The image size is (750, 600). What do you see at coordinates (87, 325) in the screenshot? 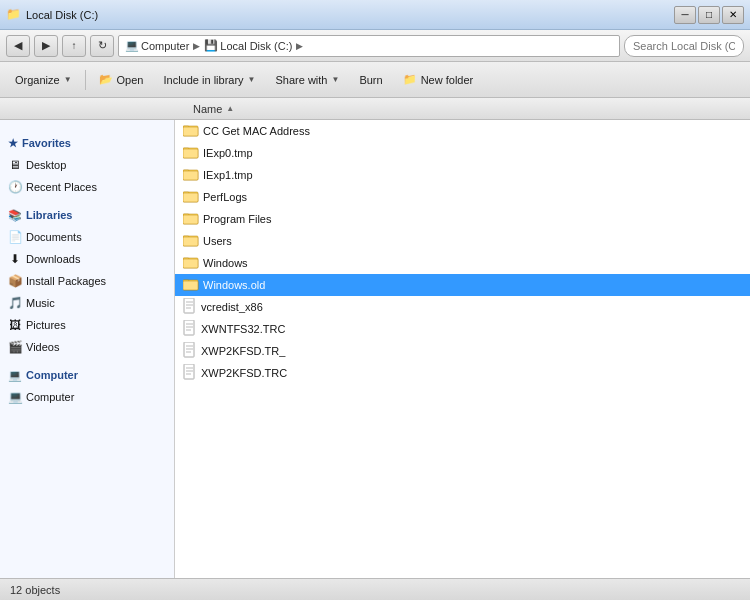
I see `sidebar-item-pictures: 🖼 Pictures` at bounding box center [87, 325].